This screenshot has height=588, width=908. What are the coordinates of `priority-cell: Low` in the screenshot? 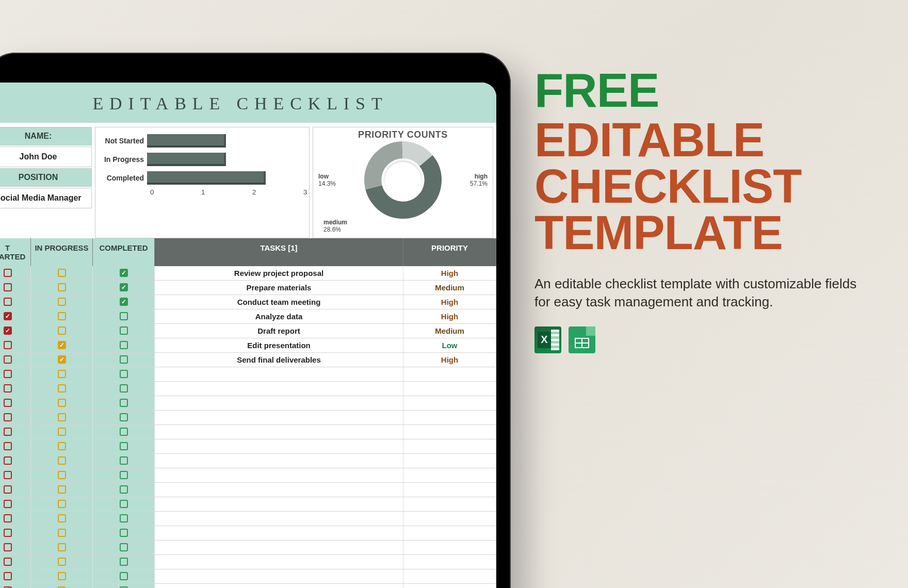 It's located at (450, 346).